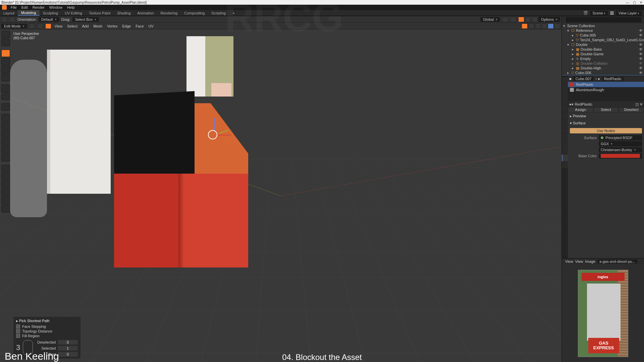 Image resolution: width=644 pixels, height=362 pixels. I want to click on drag-dropdown: Select Box, so click(86, 19).